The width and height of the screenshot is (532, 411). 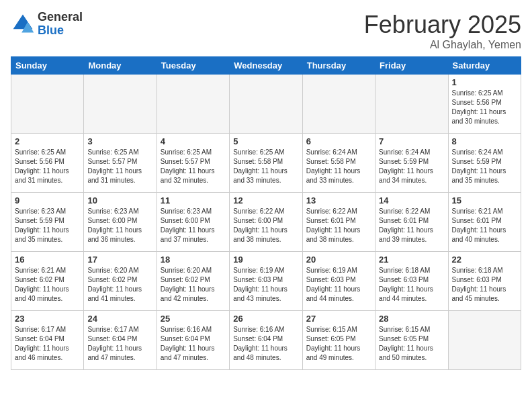 What do you see at coordinates (193, 259) in the screenshot?
I see `day-number: 18` at bounding box center [193, 259].